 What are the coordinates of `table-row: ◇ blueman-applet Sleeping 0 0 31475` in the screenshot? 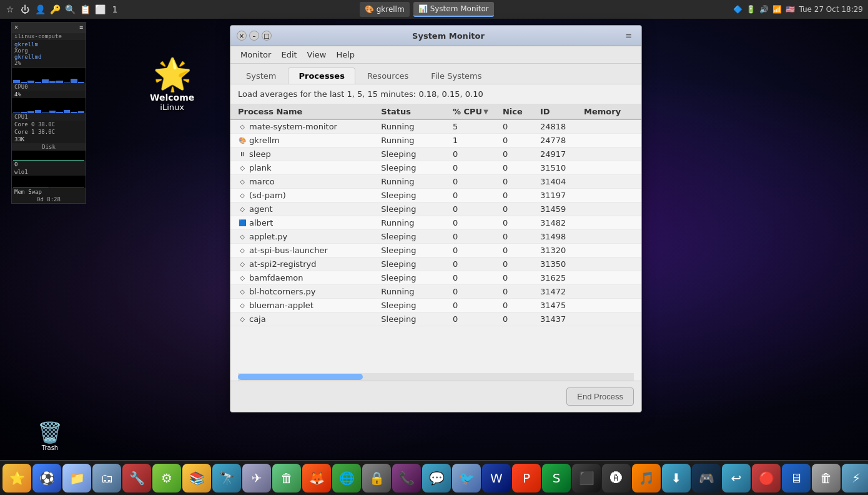 It's located at (436, 306).